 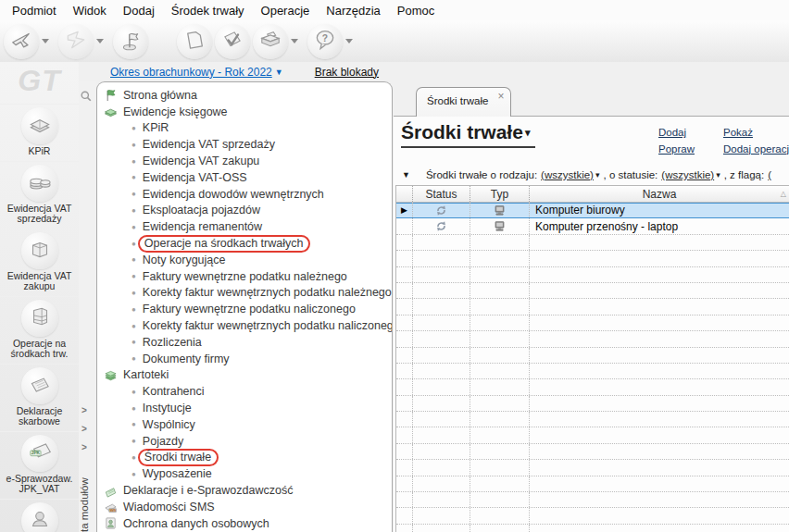 I want to click on tree-item: Korekty faktur wewnętrznych podatku nale…, so click(x=246, y=293).